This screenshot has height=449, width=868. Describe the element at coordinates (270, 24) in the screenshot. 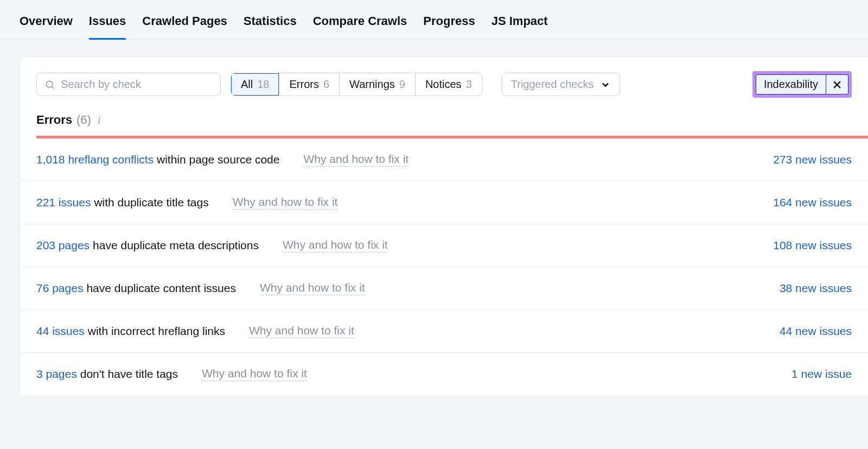

I see `tab-statistics: Statistics` at that location.